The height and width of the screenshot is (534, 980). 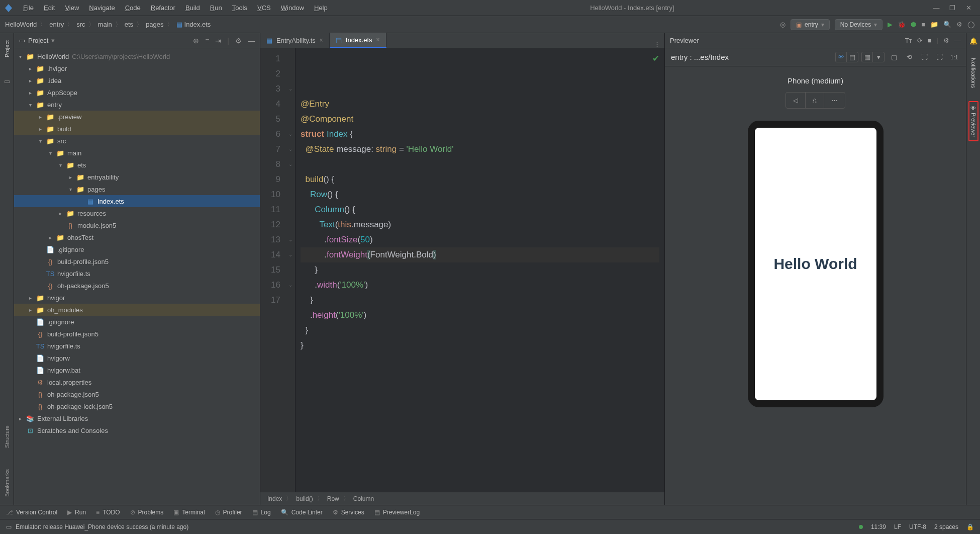 What do you see at coordinates (898, 527) in the screenshot?
I see `line-separator: LF` at bounding box center [898, 527].